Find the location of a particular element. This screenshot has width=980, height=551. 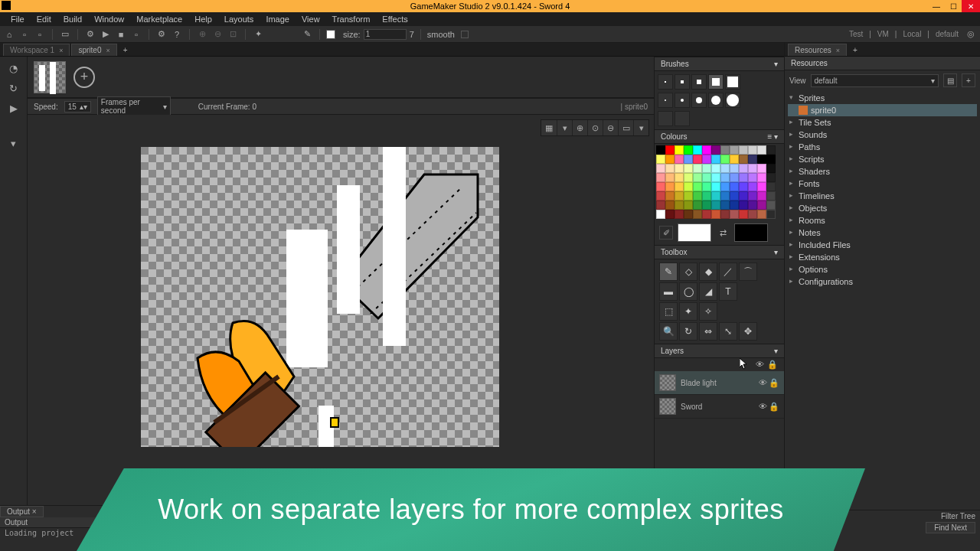

close-icon: × is located at coordinates (61, 51).